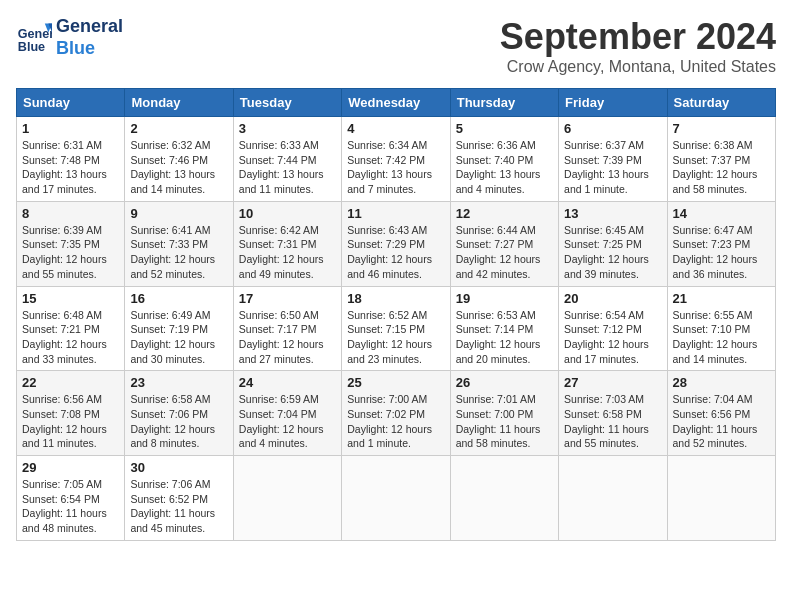  I want to click on day-cell-9: 9Sunrise: 6:41 AM Sunset: 7:33 PM Daylig…, so click(179, 244).